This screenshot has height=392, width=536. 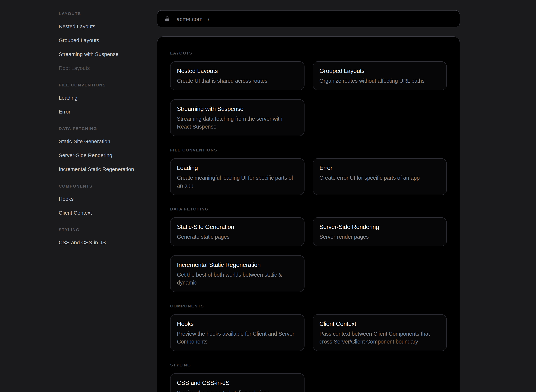 What do you see at coordinates (103, 26) in the screenshot?
I see `sidebar-item-nested-layouts: Nested Layouts` at bounding box center [103, 26].